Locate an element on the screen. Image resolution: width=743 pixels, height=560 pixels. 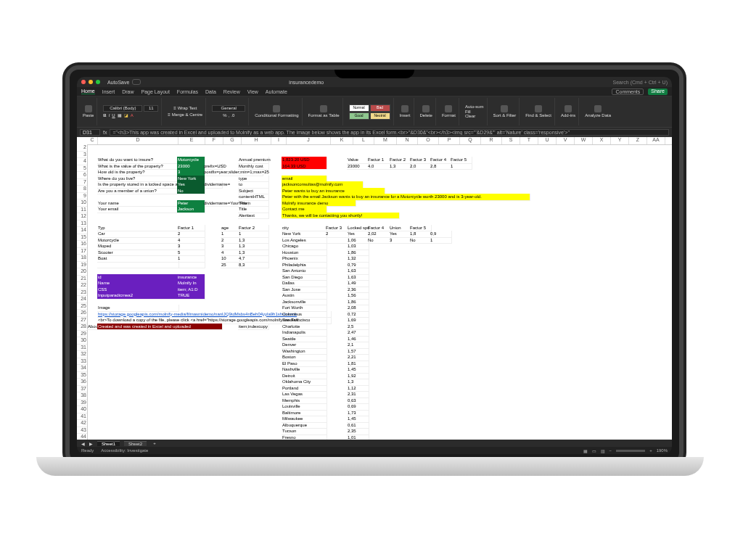
merge-button: Merge & Centre is located at coordinates (187, 115).